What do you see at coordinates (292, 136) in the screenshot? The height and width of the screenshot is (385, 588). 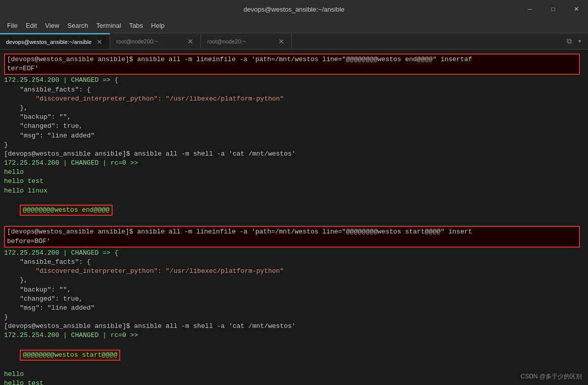 I see `term-line-9: "msg": "line added"` at bounding box center [292, 136].